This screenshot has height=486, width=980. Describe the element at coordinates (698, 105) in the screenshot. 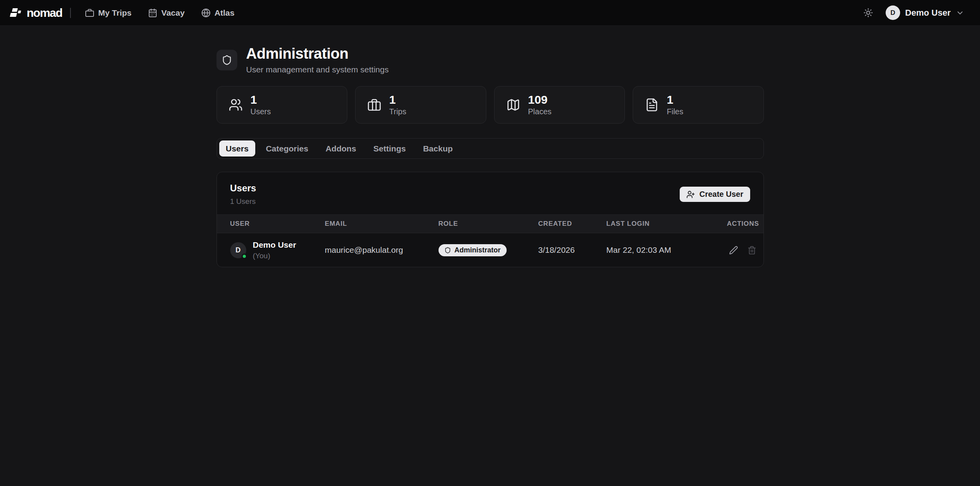

I see `stat-card-files: 1 Files` at that location.